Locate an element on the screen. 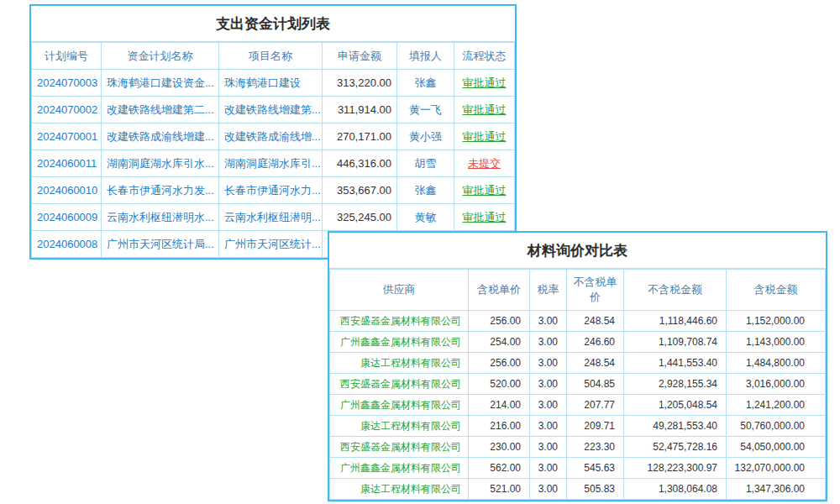 This screenshot has height=504, width=840. amount-excl-tax-cell: 1,308,064.08 is located at coordinates (675, 489).